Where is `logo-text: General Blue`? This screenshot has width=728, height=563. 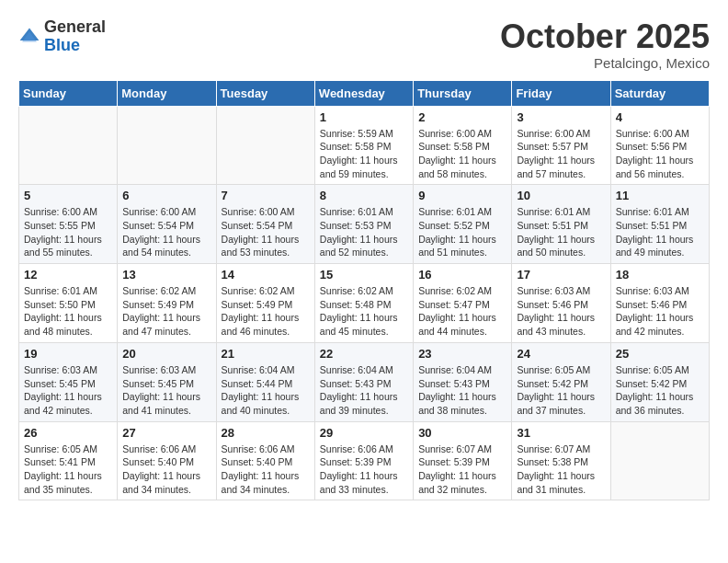 logo-text: General Blue is located at coordinates (75, 37).